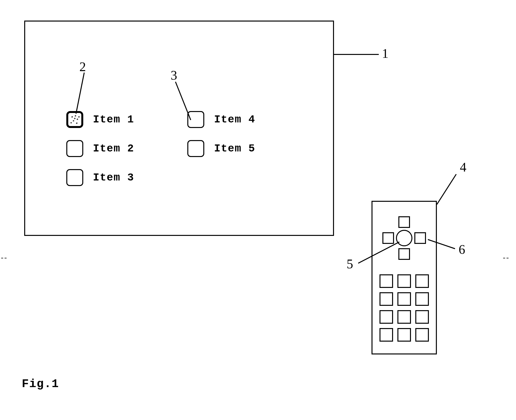 This screenshot has height=420, width=516. Describe the element at coordinates (505, 258) in the screenshot. I see `right-margin-dashes: --` at that location.